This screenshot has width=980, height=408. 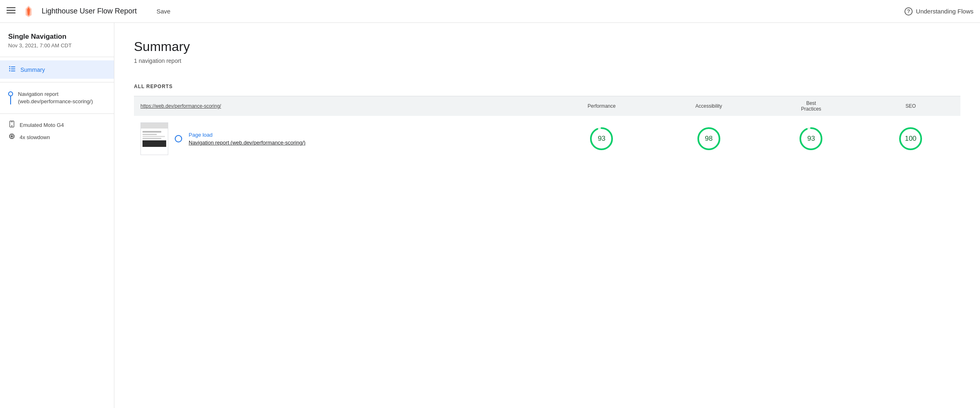 I want to click on col-header-seo: SEO, so click(x=911, y=106).